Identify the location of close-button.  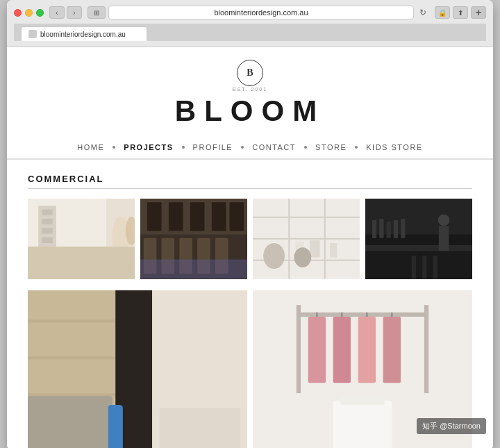
(18, 13).